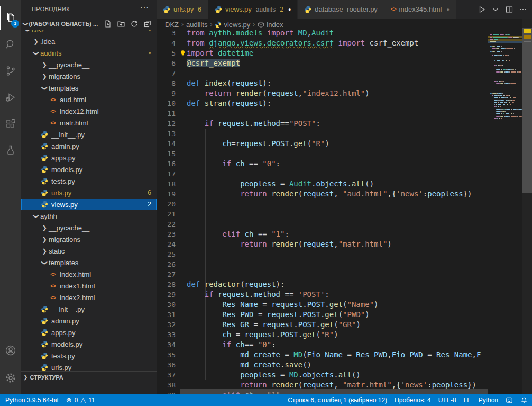 This screenshot has width=532, height=406. What do you see at coordinates (148, 24) in the screenshot?
I see `collapse-all-icon` at bounding box center [148, 24].